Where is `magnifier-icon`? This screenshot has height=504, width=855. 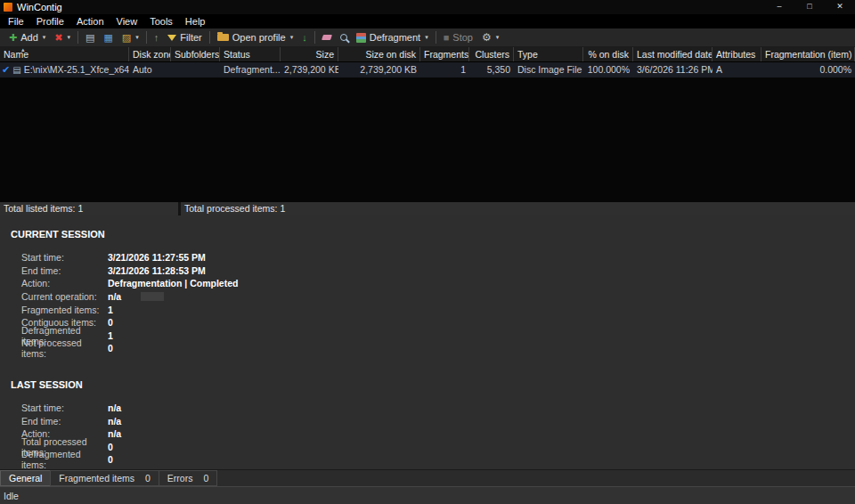 magnifier-icon is located at coordinates (344, 37).